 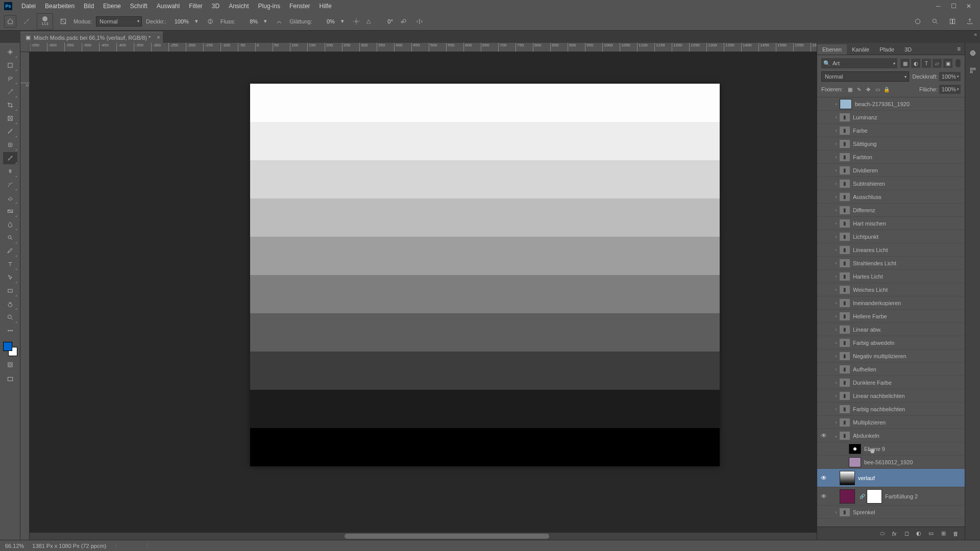 I want to click on filter-type-icon: T, so click(x=926, y=63).